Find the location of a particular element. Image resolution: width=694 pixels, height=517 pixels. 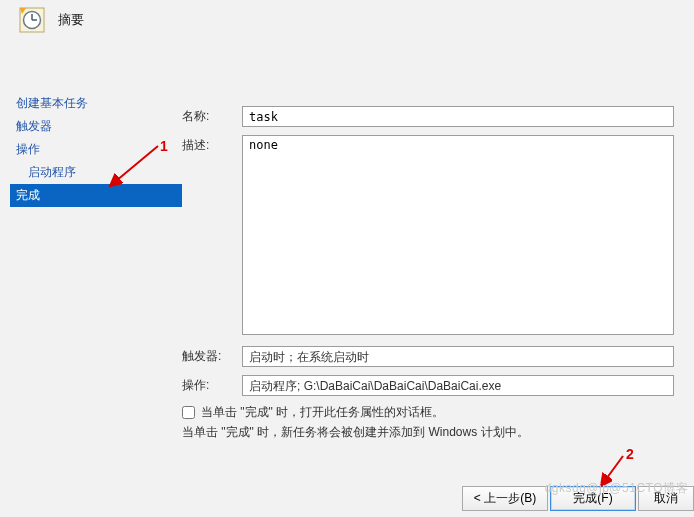

action-label: 操作: is located at coordinates (212, 386).